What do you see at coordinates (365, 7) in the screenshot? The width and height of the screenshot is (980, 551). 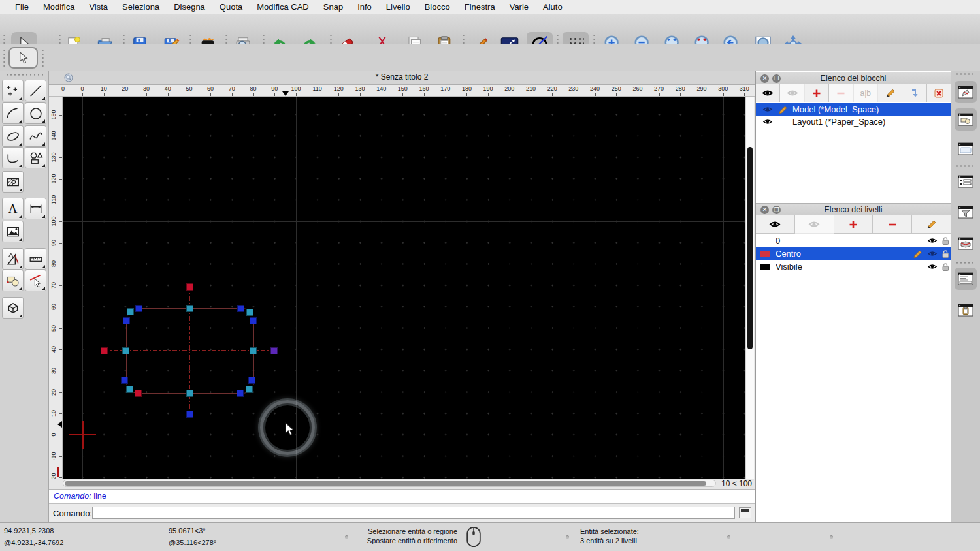 I see `menu-info: Info` at bounding box center [365, 7].